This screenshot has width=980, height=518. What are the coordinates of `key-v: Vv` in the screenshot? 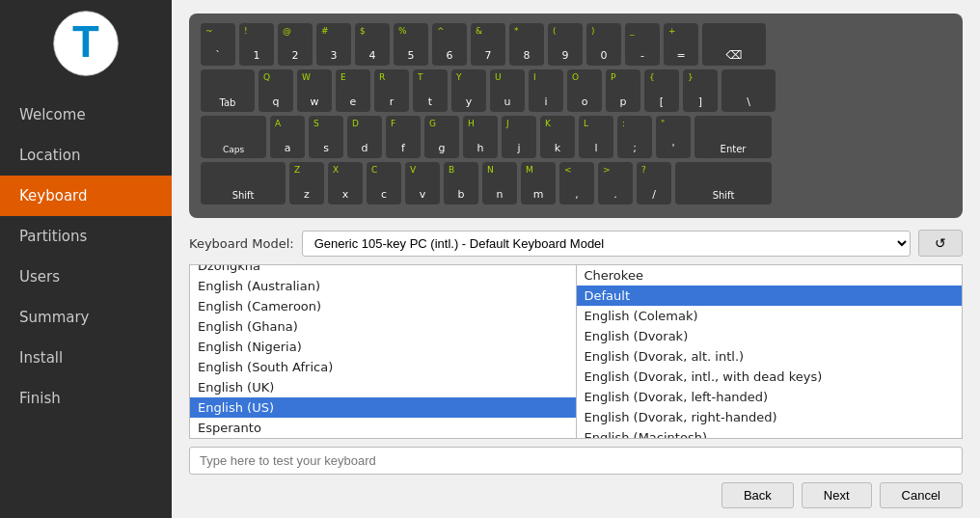 It's located at (422, 183).